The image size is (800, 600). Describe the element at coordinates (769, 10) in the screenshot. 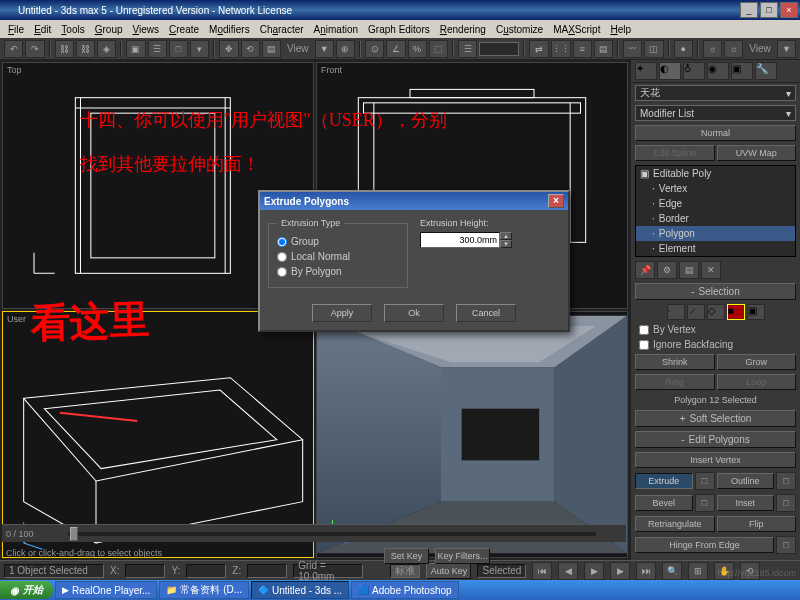

I see `maximize-button: □` at that location.